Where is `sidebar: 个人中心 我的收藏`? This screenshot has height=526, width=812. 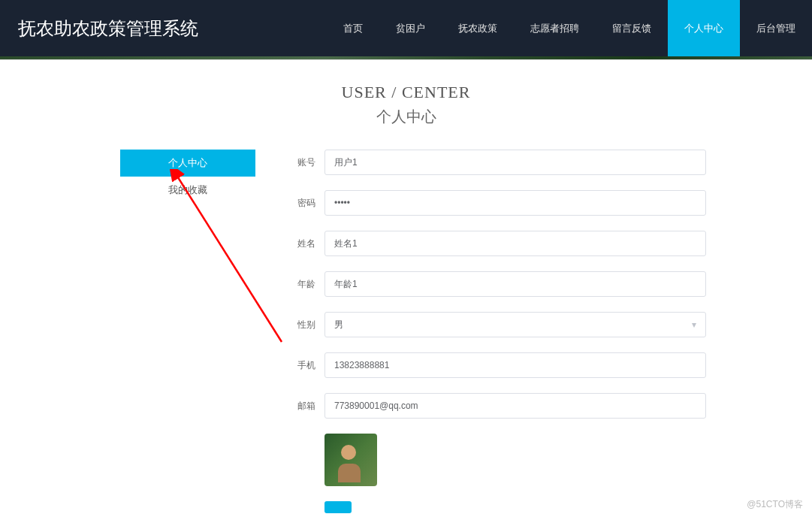 sidebar: 个人中心 我的收藏 is located at coordinates (188, 331).